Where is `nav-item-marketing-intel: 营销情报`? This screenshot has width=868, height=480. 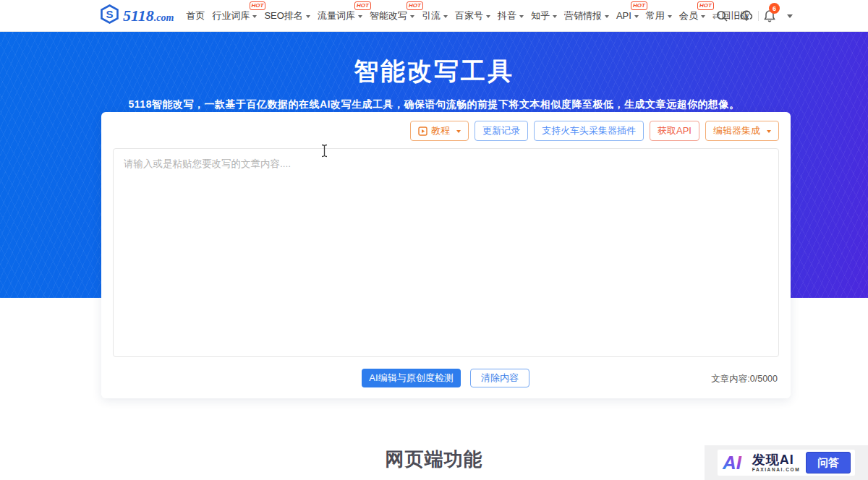
nav-item-marketing-intel: 营销情报 is located at coordinates (587, 16).